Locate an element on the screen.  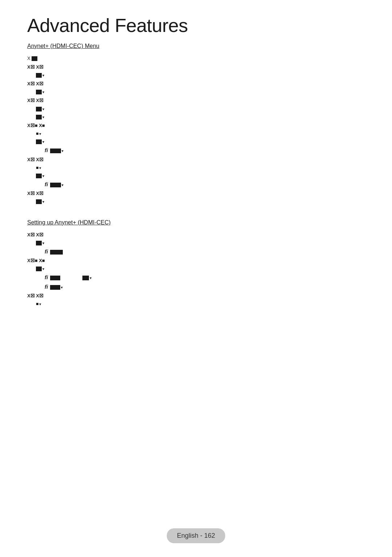
content-row-2: X☒ X☒ ▼ is located at coordinates (196, 71).